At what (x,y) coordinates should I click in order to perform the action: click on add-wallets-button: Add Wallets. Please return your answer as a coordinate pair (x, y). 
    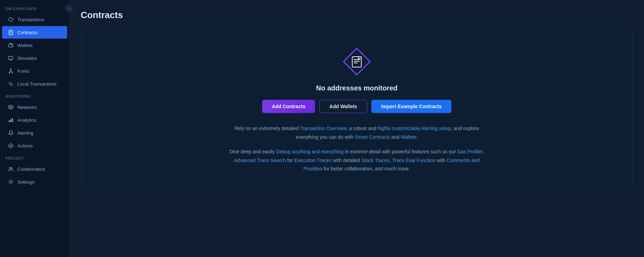
    Looking at the image, I should click on (343, 106).